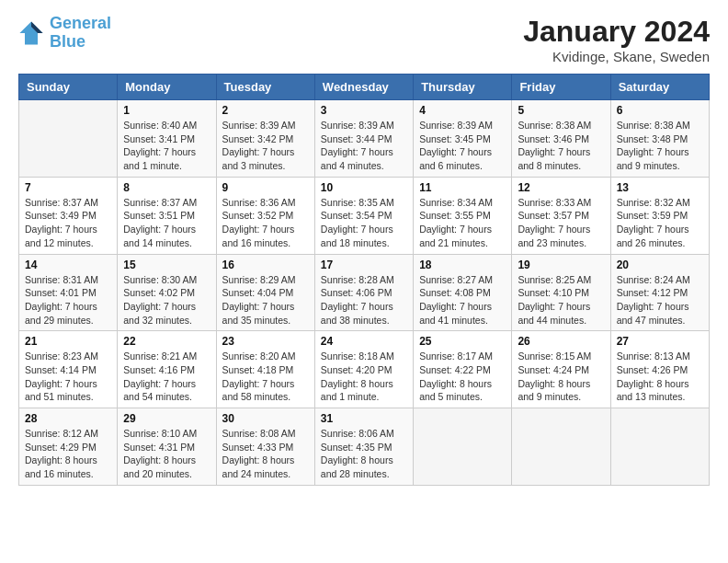 This screenshot has width=728, height=563. I want to click on day-info: Sunrise: 8:18 AMSunset: 4:20 PMDaylight:…, so click(364, 377).